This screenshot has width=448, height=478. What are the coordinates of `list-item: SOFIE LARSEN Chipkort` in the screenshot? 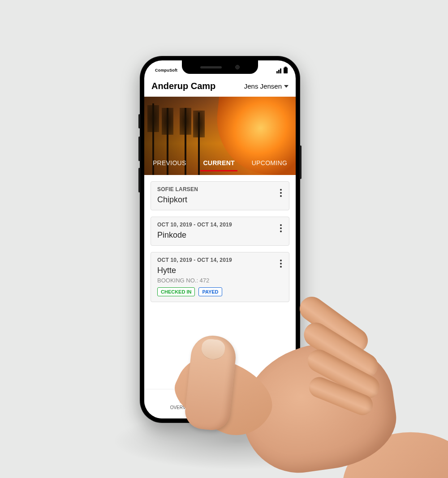 It's located at (220, 196).